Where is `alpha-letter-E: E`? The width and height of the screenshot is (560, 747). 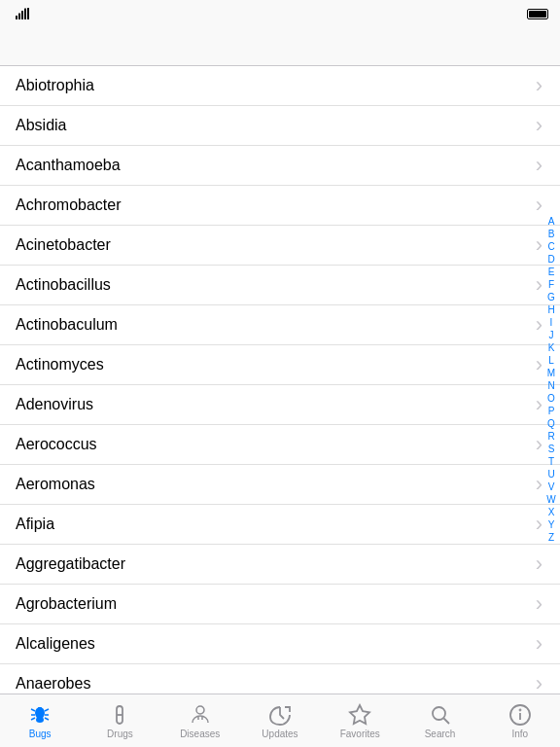
alpha-letter-E: E is located at coordinates (552, 272).